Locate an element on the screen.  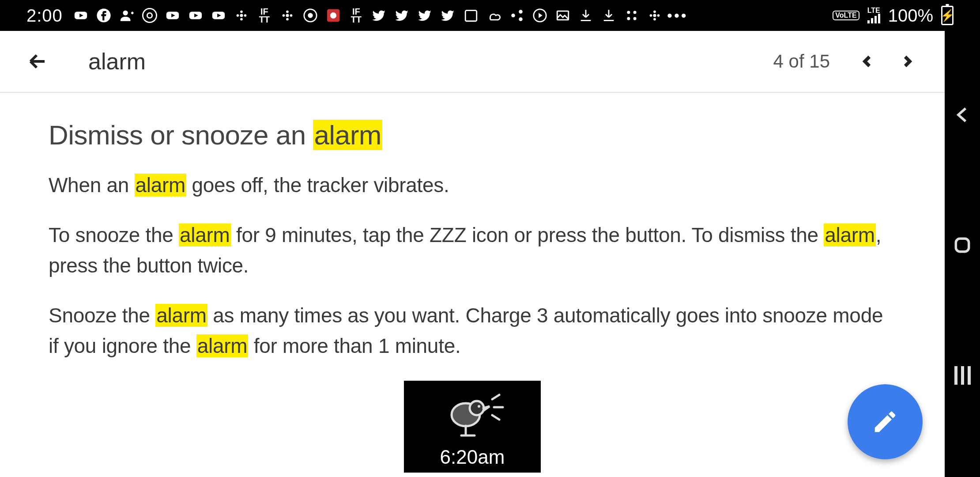
share-icon is located at coordinates (517, 15).